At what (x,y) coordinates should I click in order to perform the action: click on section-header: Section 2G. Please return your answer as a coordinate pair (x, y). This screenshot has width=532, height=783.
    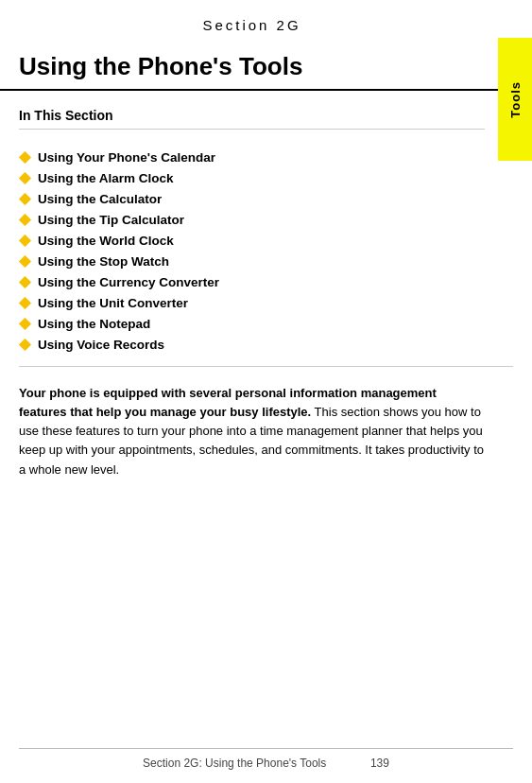
    Looking at the image, I should click on (266, 21).